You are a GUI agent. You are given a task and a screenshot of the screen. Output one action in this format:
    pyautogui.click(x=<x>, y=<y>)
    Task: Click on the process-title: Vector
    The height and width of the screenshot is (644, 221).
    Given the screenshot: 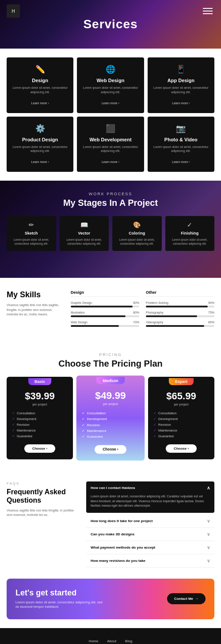 What is the action you would take?
    pyautogui.click(x=84, y=233)
    